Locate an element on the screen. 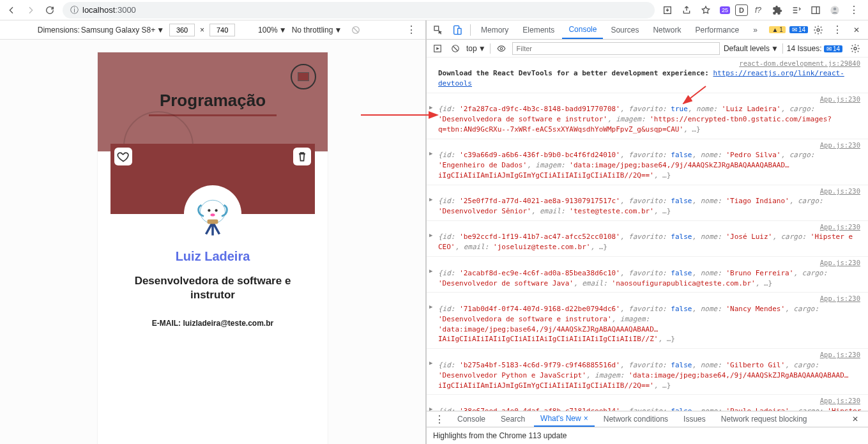 The image size is (868, 444). source-link: react-dom.development.js:29840 is located at coordinates (800, 63).